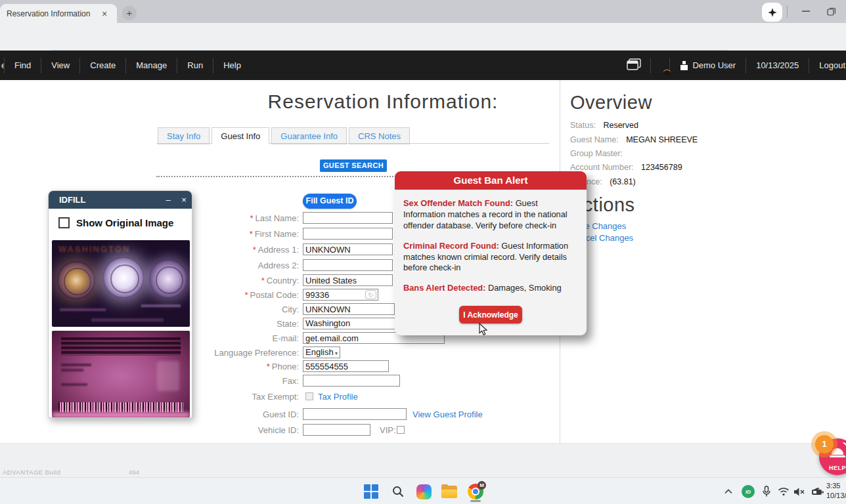 This screenshot has height=504, width=846. Describe the element at coordinates (799, 492) in the screenshot. I see `tray-volume-button` at that location.